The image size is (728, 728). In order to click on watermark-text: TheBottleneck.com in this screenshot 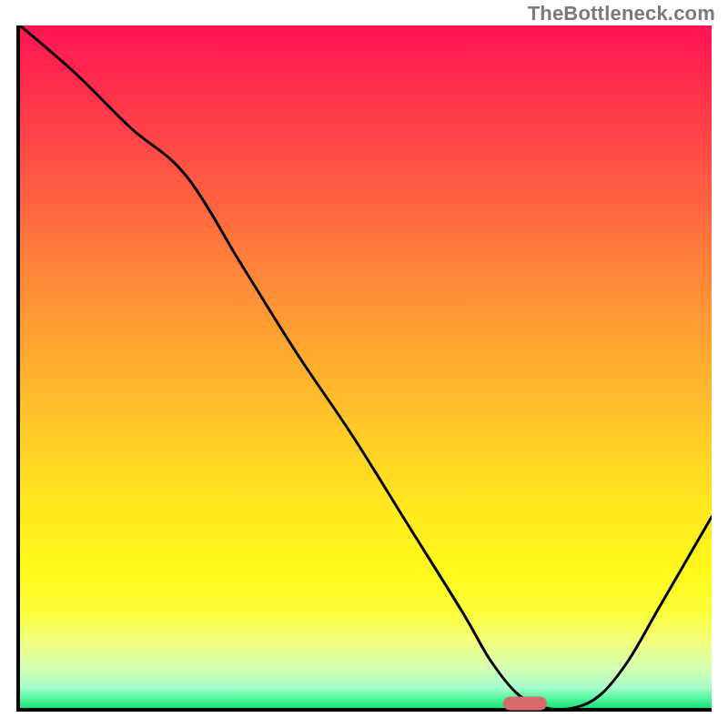, I will do `click(622, 14)`.